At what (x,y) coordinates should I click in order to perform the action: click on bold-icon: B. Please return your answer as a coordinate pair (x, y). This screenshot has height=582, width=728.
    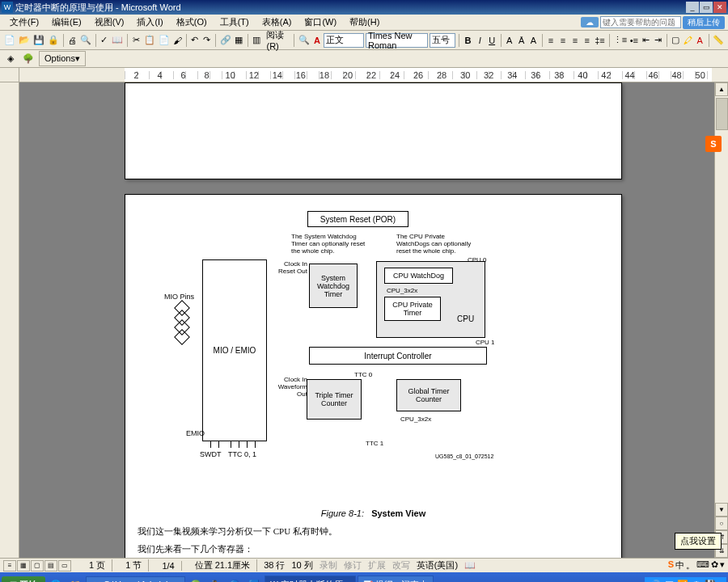
    Looking at the image, I should click on (468, 40).